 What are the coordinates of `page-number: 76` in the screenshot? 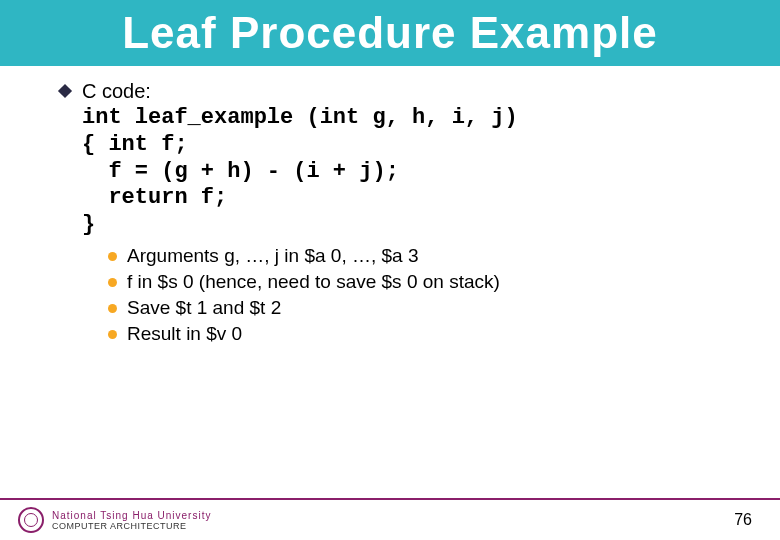 It's located at (743, 520).